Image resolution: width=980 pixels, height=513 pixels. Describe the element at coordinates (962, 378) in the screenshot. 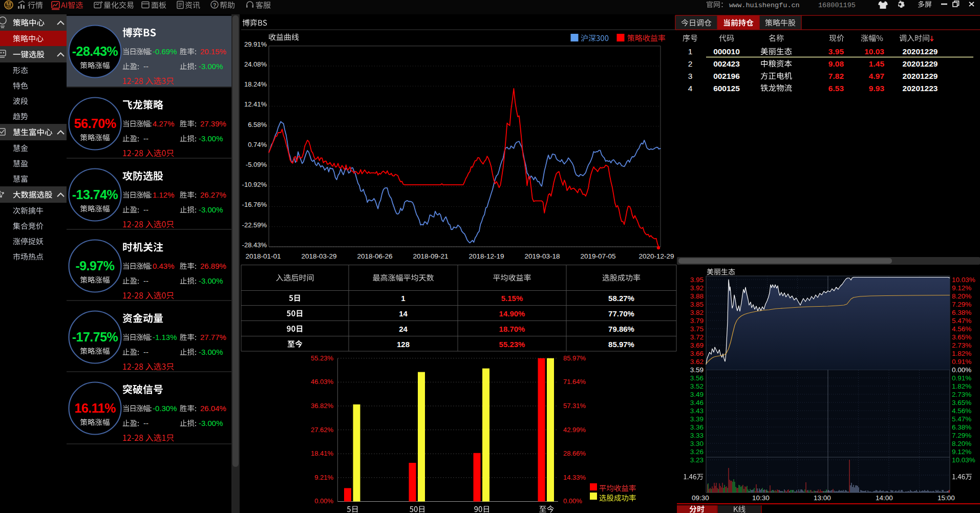

I see `svg-text: 0.91%` at that location.